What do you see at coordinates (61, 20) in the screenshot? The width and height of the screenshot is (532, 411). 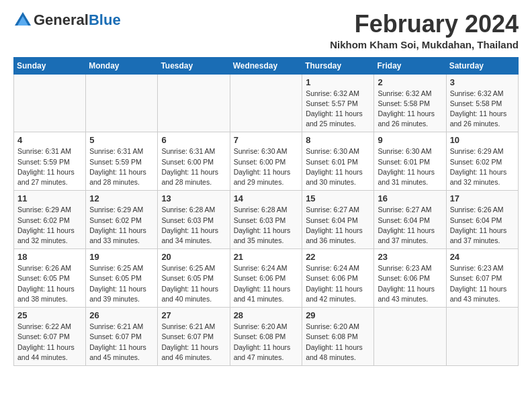 I see `logo-general-text: General` at bounding box center [61, 20].